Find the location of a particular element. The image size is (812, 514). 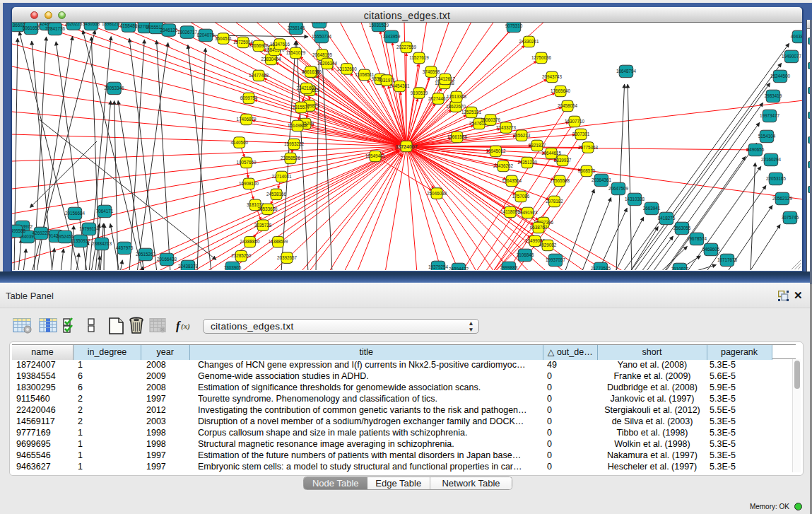

svg-text: 7064171 is located at coordinates (105, 211).